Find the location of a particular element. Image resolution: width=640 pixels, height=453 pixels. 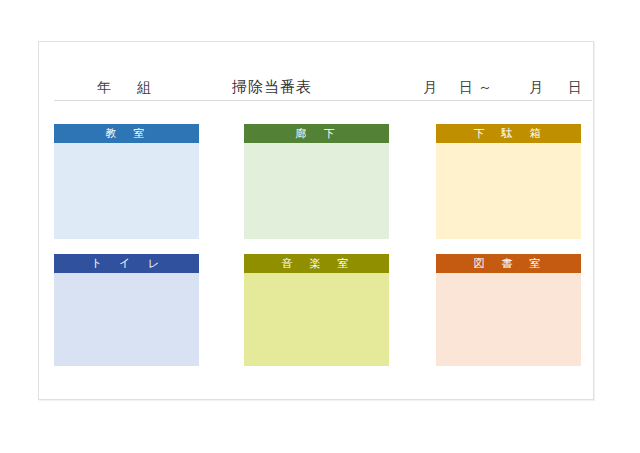

panel-shoe-rack-header: 下 駄 箱 is located at coordinates (508, 134).